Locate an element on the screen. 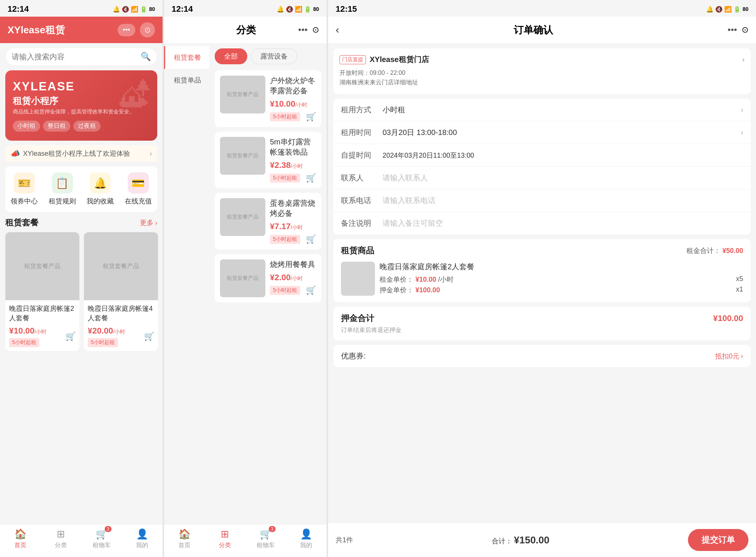 This screenshot has height=557, width=756. coupon-label: 优惠券: is located at coordinates (353, 356).